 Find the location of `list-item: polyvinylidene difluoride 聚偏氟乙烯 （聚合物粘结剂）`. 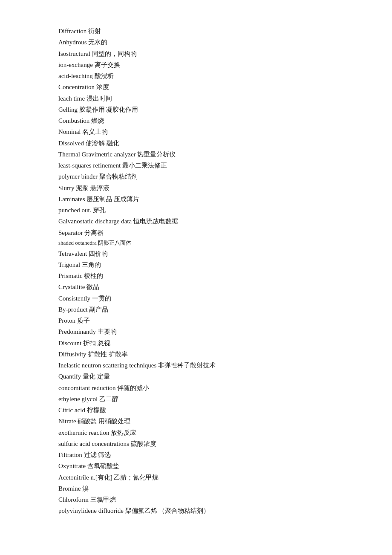

list-item: polyvinylidene difluoride 聚偏氟乙烯 （聚合物粘结剂） is located at coordinates (196, 511).